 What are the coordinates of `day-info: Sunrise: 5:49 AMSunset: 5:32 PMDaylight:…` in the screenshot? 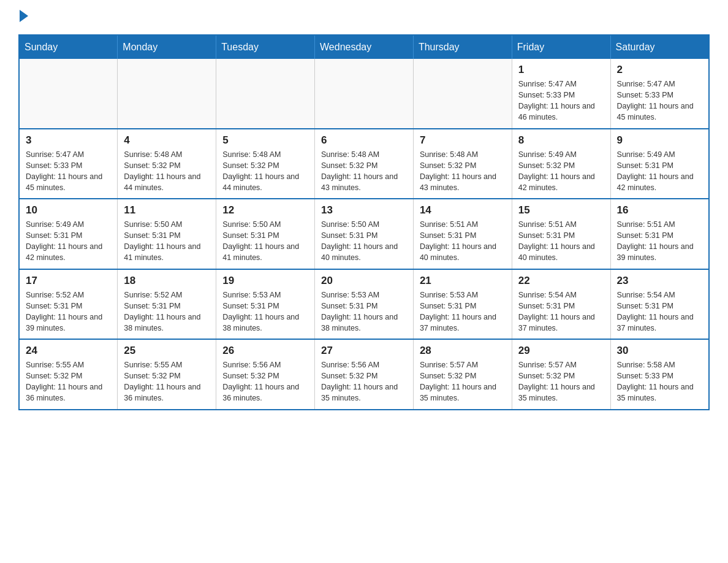 It's located at (561, 172).